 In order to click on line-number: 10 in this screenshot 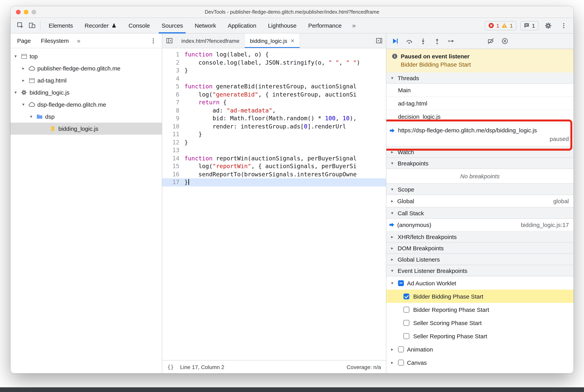, I will do `click(173, 126)`.